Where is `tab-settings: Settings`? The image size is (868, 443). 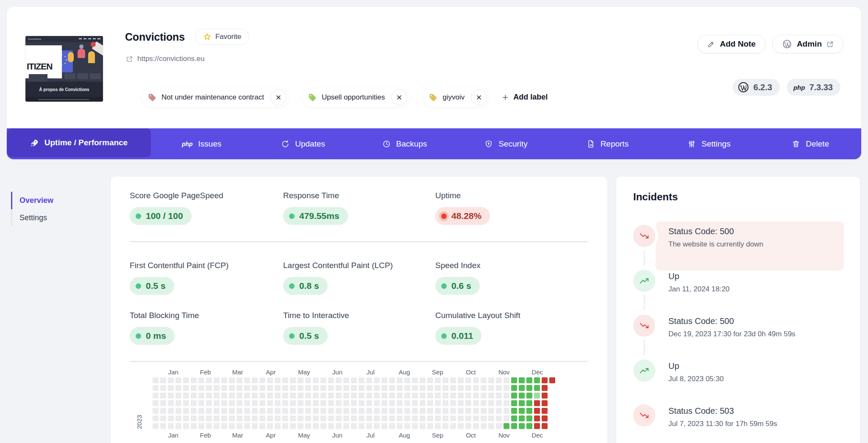 tab-settings: Settings is located at coordinates (709, 144).